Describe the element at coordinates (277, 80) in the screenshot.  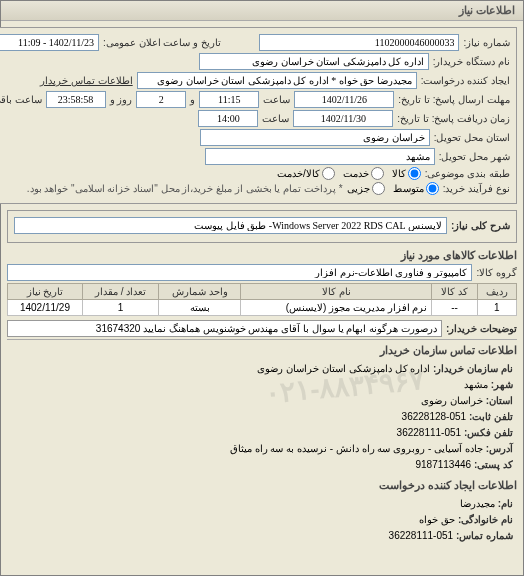
I see `creator-input` at that location.